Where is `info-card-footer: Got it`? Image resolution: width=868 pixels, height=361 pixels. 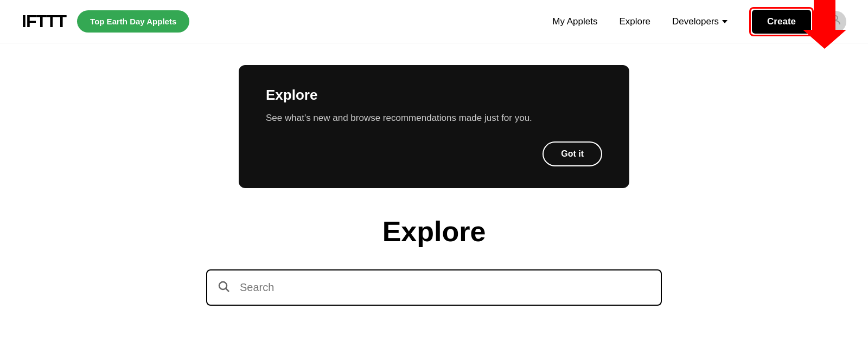 info-card-footer: Got it is located at coordinates (434, 154).